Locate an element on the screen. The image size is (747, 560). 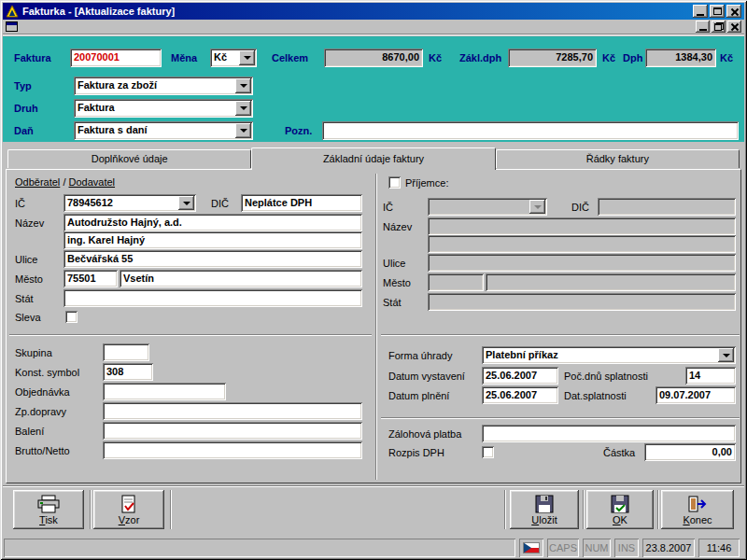
vzor-button: Vzor is located at coordinates (129, 510).